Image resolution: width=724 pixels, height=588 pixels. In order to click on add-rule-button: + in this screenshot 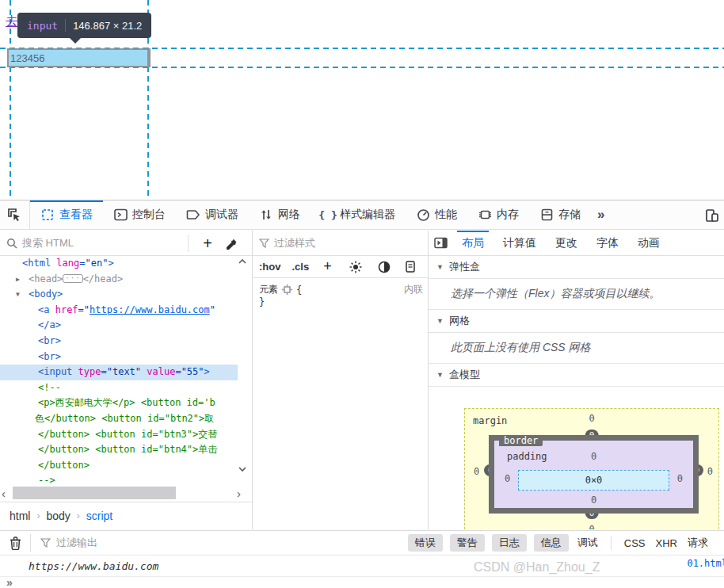, I will do `click(328, 266)`.